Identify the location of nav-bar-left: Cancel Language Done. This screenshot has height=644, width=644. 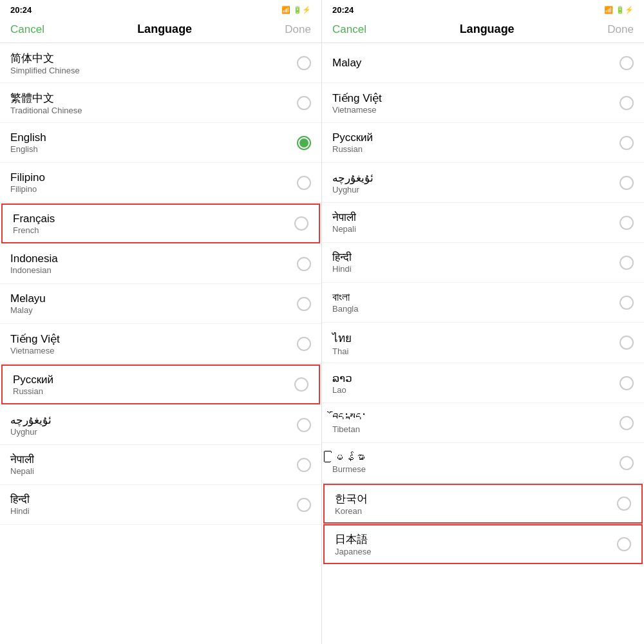
(161, 30).